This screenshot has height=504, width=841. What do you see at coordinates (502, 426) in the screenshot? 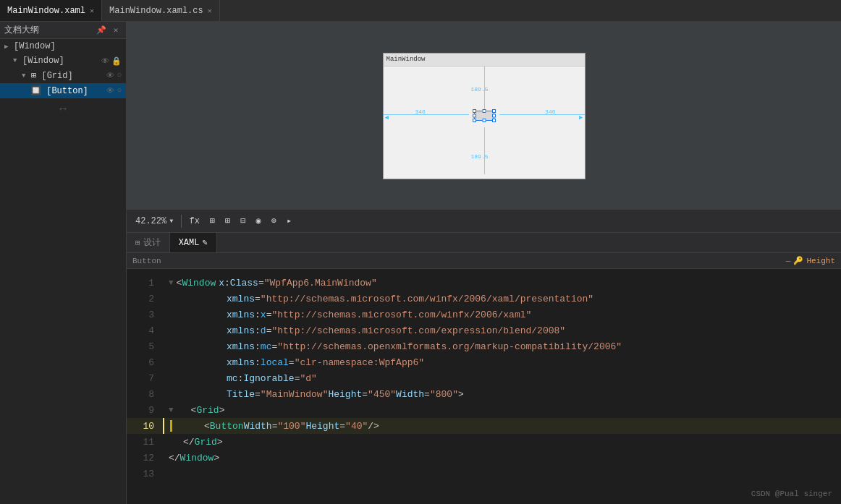
I see `code-line-10: <Button Width="100" Height="40"/>` at bounding box center [502, 426].